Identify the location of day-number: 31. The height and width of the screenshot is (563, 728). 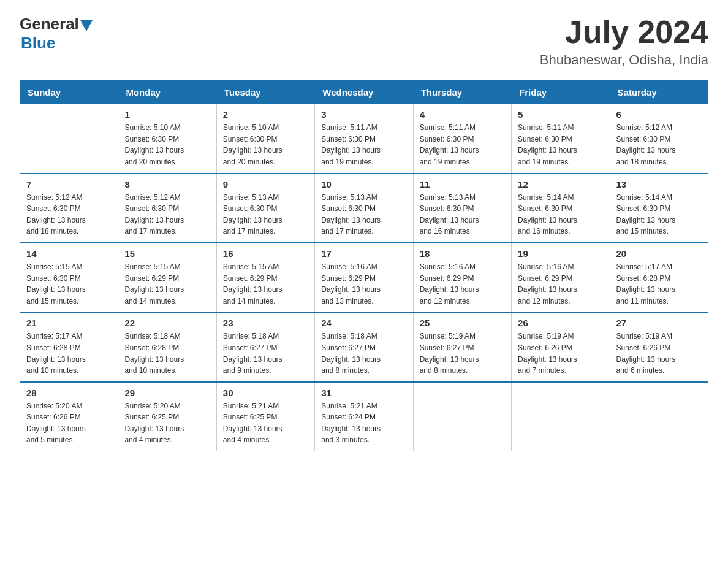
(364, 393).